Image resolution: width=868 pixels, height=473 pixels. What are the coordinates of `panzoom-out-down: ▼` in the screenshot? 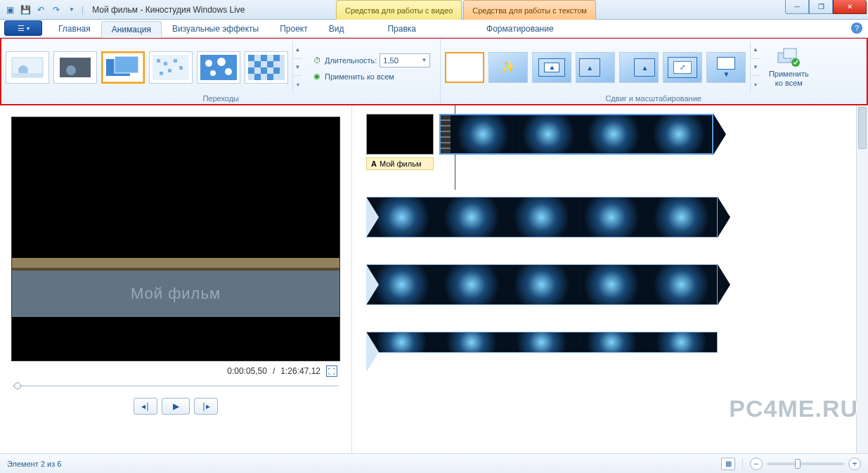 It's located at (726, 67).